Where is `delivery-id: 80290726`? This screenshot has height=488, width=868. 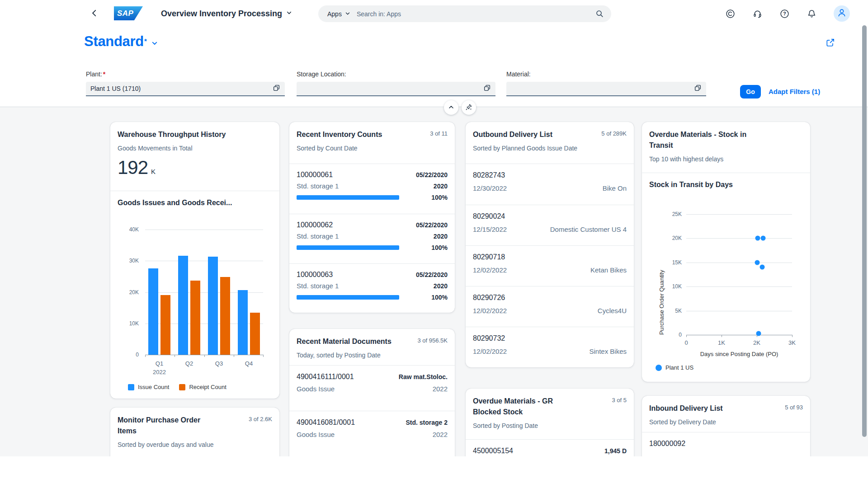
delivery-id: 80290726 is located at coordinates (550, 298).